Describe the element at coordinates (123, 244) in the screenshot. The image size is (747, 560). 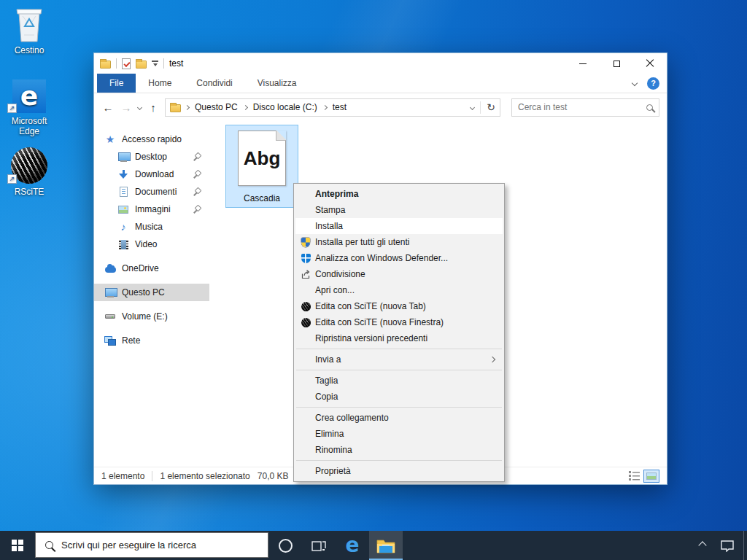
I see `film-icon` at that location.